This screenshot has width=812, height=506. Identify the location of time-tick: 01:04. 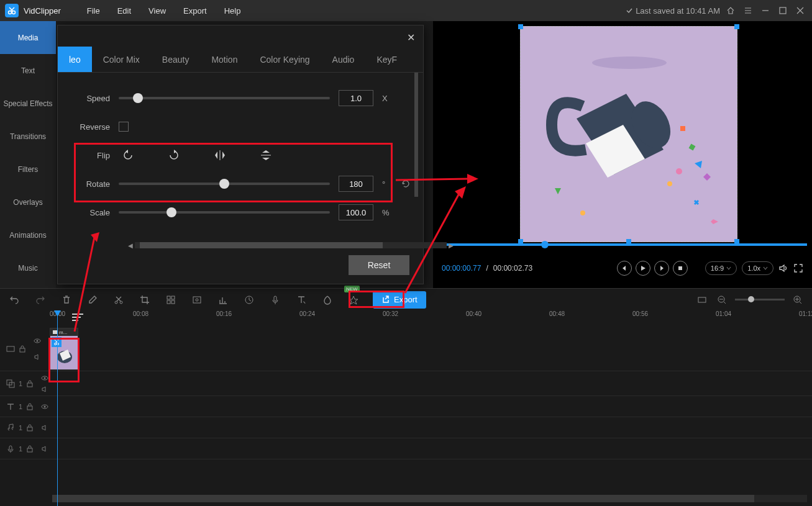
(723, 314).